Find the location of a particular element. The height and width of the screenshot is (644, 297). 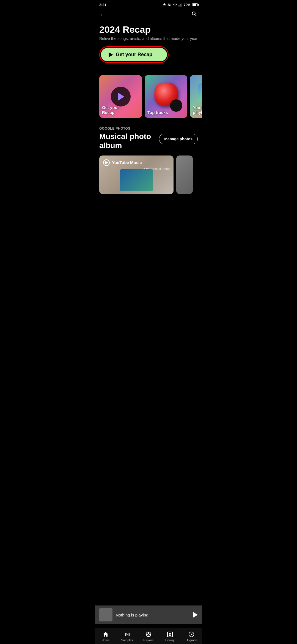

section-eyebrow: GOOGLE PHOTOS is located at coordinates (148, 129).